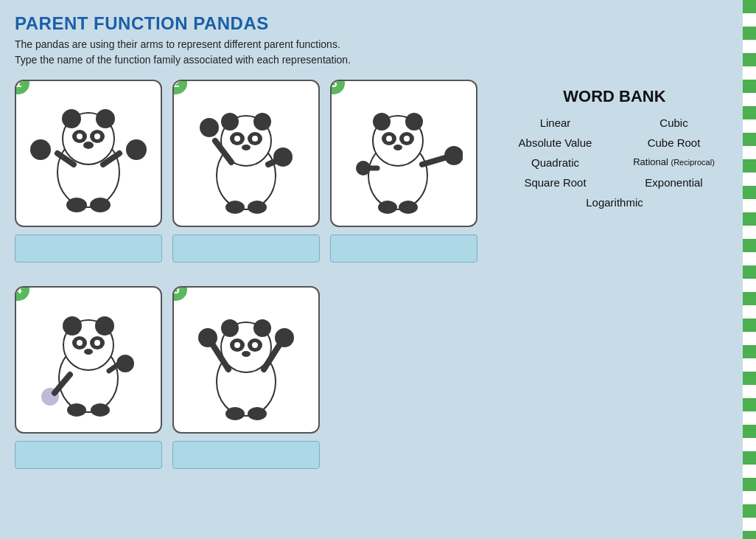  I want to click on word-logarithmic: Logarithmic, so click(615, 202).